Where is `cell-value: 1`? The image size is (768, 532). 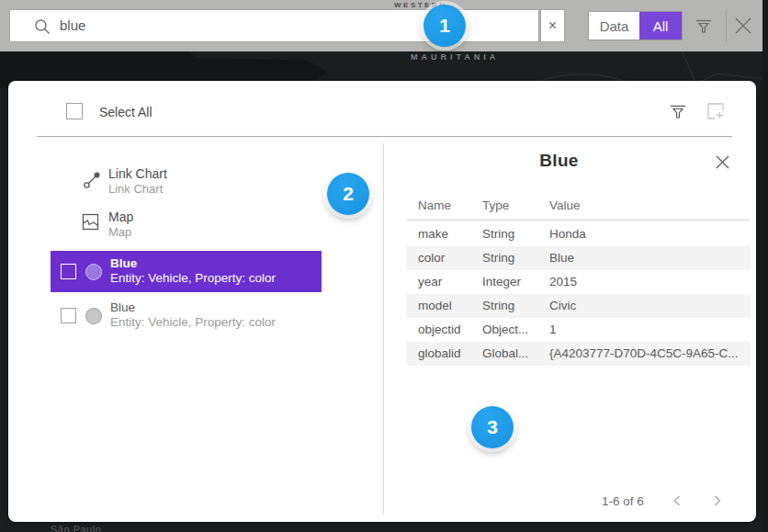 cell-value: 1 is located at coordinates (553, 330).